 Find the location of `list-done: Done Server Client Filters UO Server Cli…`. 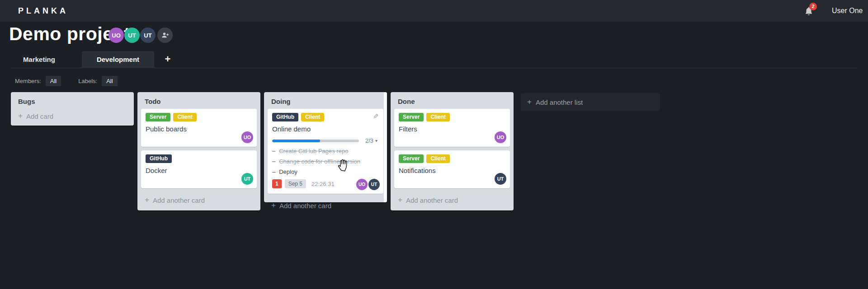

list-done: Done Server Client Filters UO Server Cli… is located at coordinates (452, 151).